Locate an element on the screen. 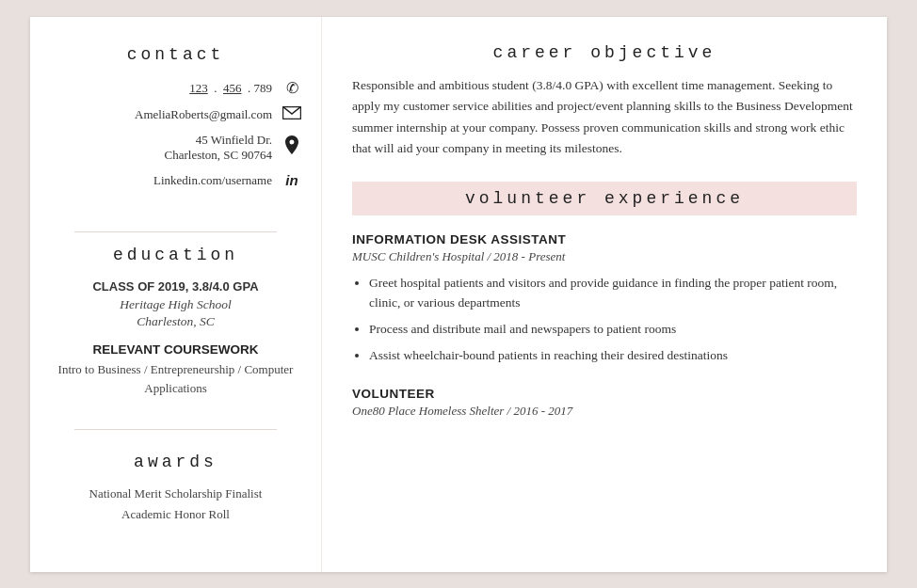 This screenshot has height=588, width=917. school-name: Heritage High School is located at coordinates (175, 305).